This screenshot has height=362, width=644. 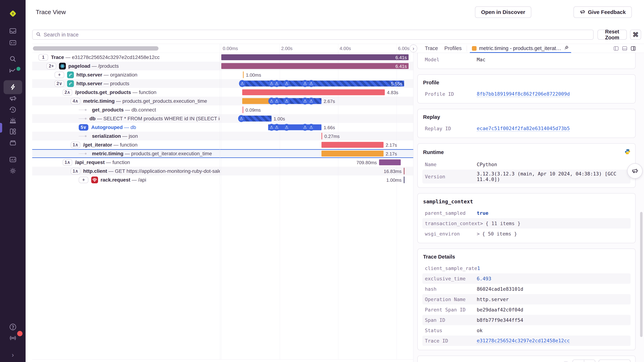 I want to click on help-circle-icon: ?, so click(x=566, y=361).